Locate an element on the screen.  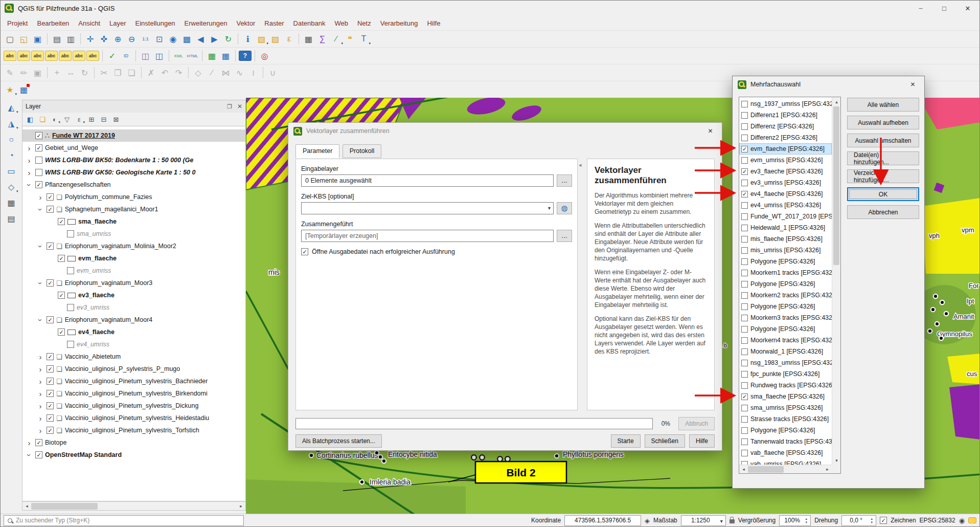
scroll-right-icon is located at coordinates (827, 470).